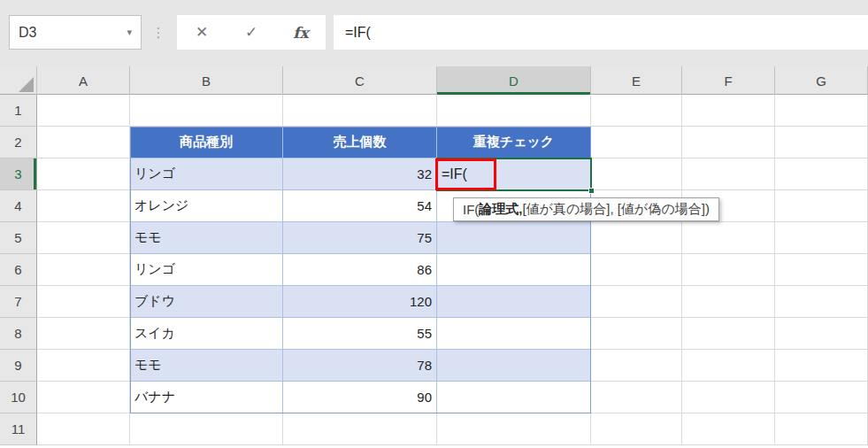 The width and height of the screenshot is (868, 448). I want to click on cell-C10: 90, so click(360, 398).